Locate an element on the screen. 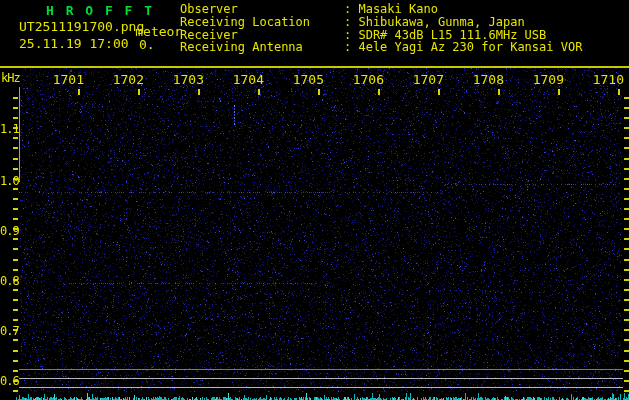 Image resolution: width=629 pixels, height=400 pixels. time-tick-label: 1705 is located at coordinates (308, 80).